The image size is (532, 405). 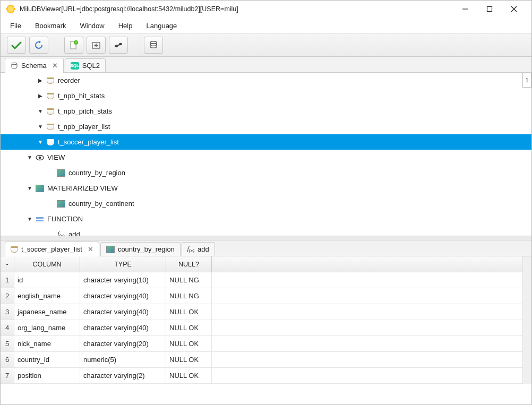 I want to click on row-index: 7, so click(x=7, y=376).